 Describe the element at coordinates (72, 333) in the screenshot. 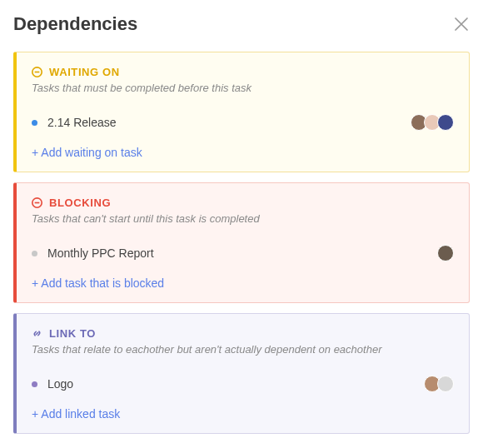

I see `section-label: LINK TO` at that location.